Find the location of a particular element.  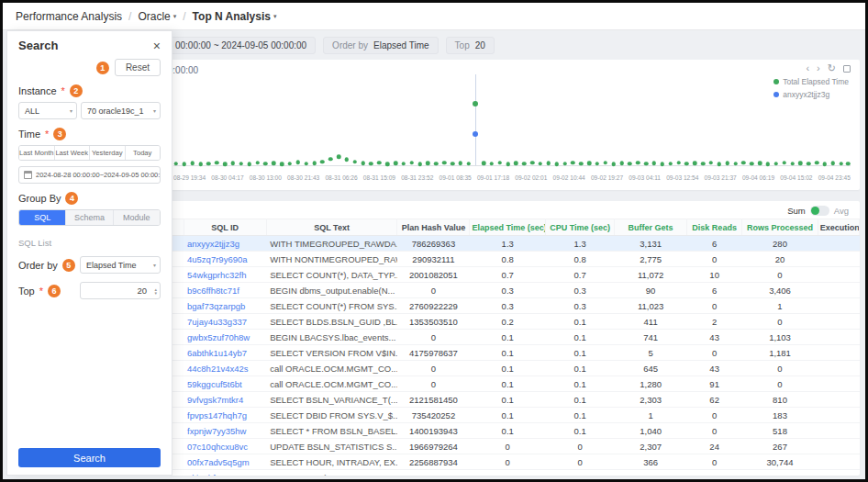

executions-cell is located at coordinates (839, 321).